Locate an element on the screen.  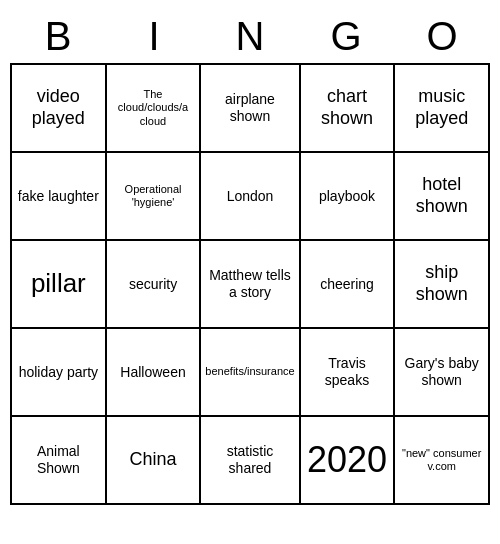
bingo-cell: security is located at coordinates (154, 285).